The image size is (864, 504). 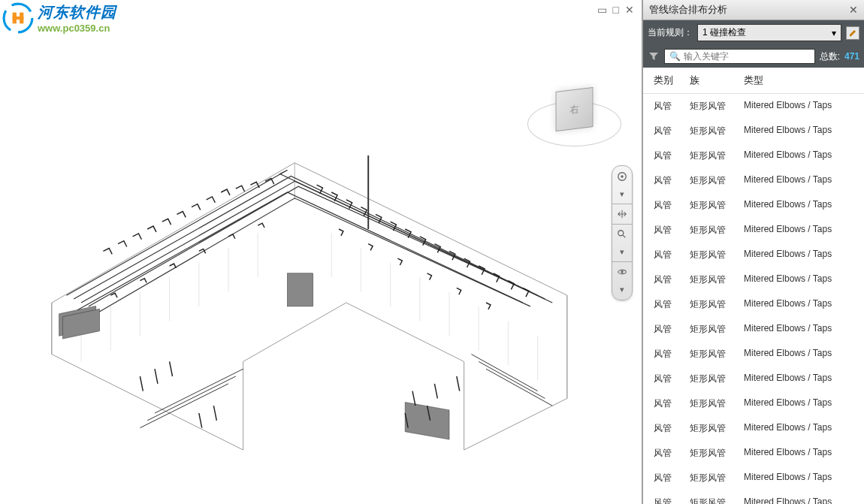 I want to click on minimize-button: ▭, so click(x=603, y=10).